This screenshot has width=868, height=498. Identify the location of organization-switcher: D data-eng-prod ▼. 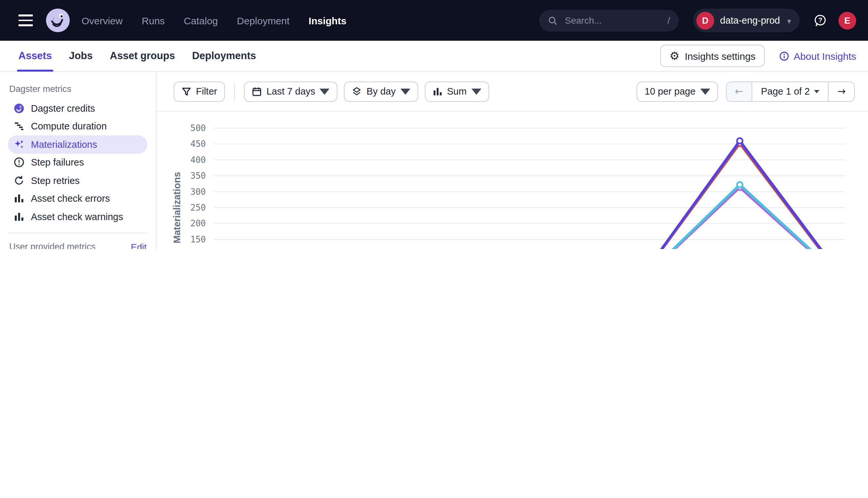
(746, 21).